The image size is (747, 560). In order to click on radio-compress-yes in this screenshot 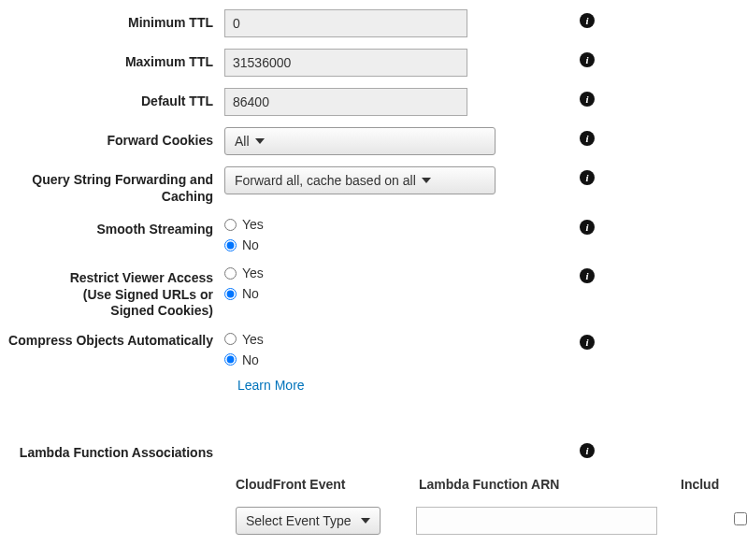, I will do `click(230, 338)`.